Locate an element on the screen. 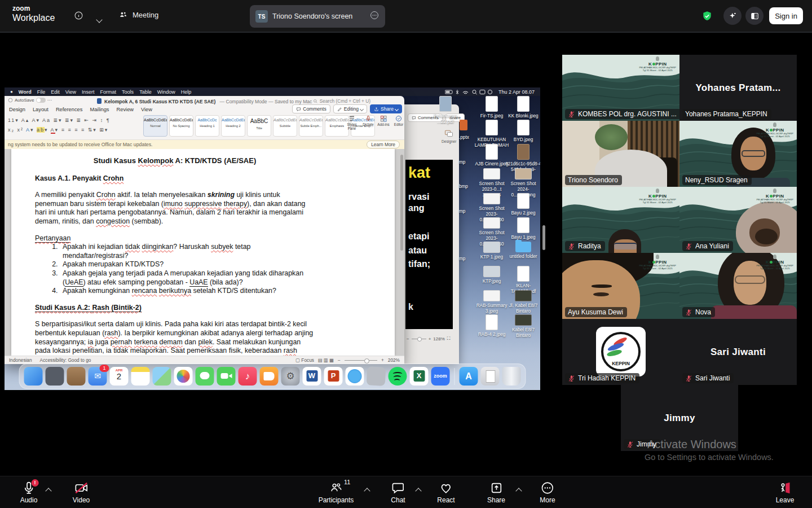 Image resolution: width=812 pixels, height=508 pixels. dock-trash-icon is located at coordinates (512, 376).